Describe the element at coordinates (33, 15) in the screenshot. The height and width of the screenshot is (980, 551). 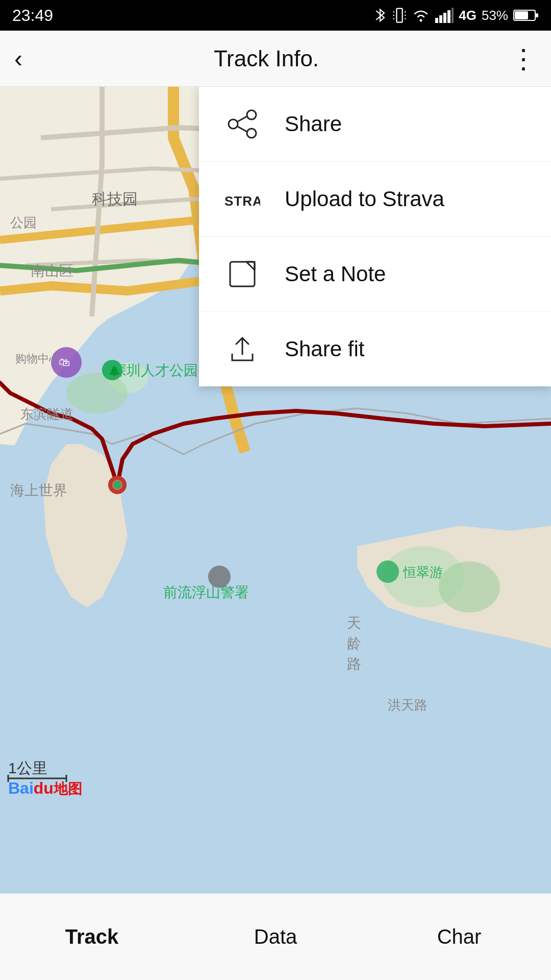
I see `status-time: 23:49` at that location.